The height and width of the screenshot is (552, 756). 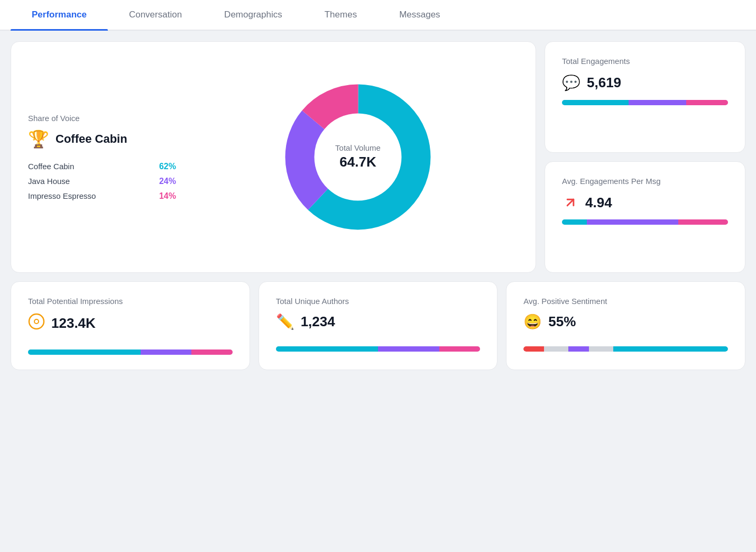 What do you see at coordinates (358, 162) in the screenshot?
I see `donut-center-value: 64.7K` at bounding box center [358, 162].